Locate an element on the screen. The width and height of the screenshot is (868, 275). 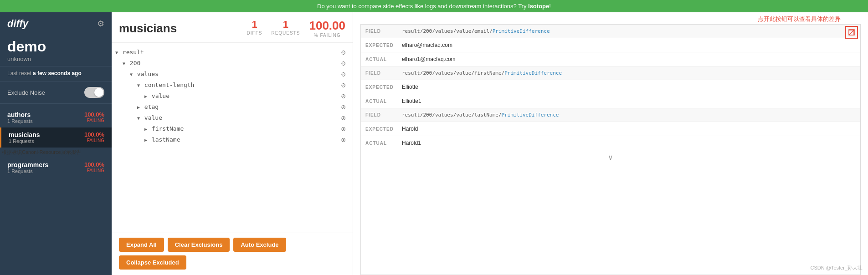
diff-row-expected-2: EXPECTED Elliotte is located at coordinates (611, 87).